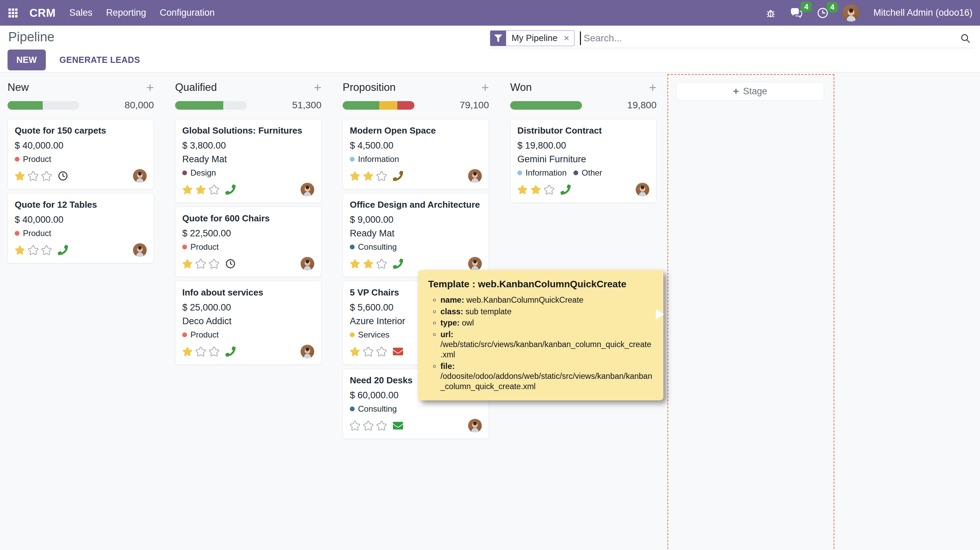 This screenshot has width=980, height=550. I want to click on messages-icon: 4, so click(796, 13).